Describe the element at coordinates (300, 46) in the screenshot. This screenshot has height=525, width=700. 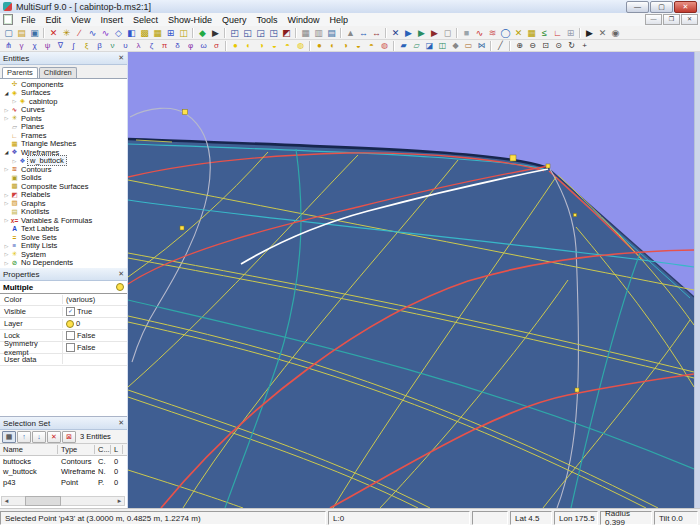
I see `show-type-bulb-button: ◍` at that location.